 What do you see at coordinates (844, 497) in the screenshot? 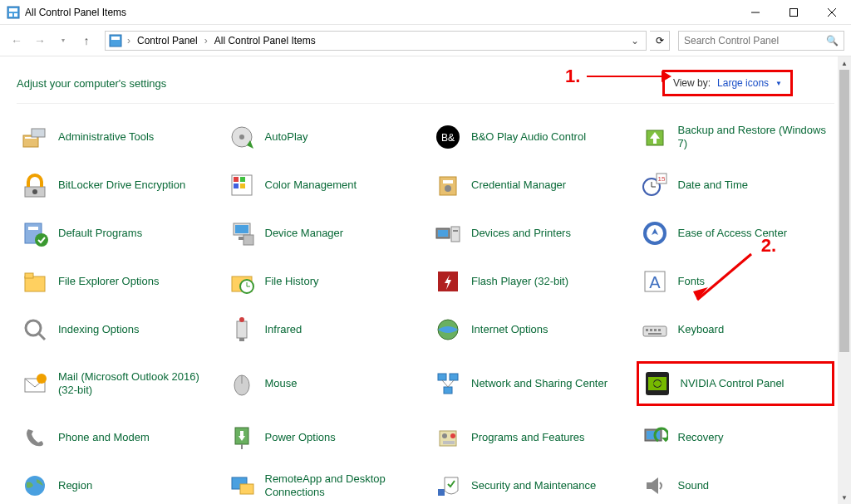
I see `scroll-down-icon: ▼` at bounding box center [844, 497].